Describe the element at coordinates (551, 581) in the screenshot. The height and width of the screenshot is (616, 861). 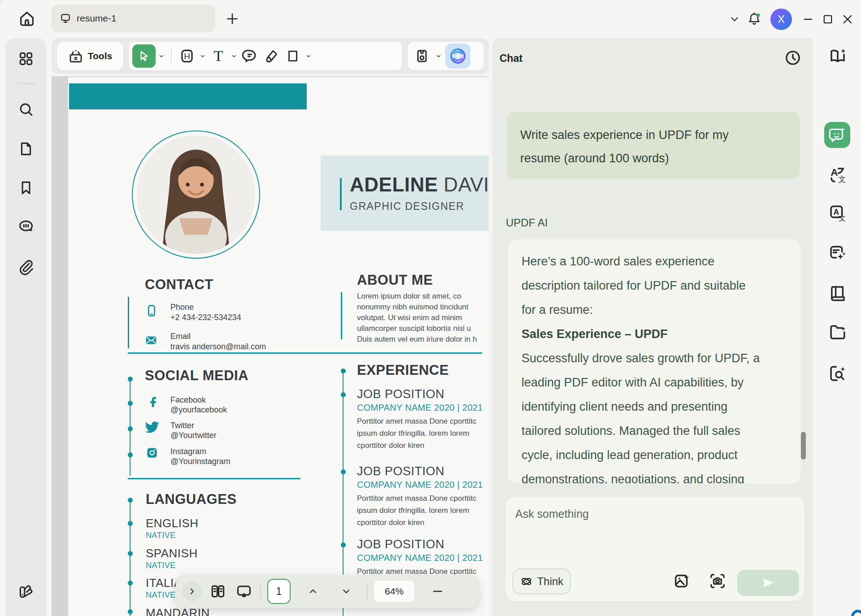
I see `think-label: Think` at that location.